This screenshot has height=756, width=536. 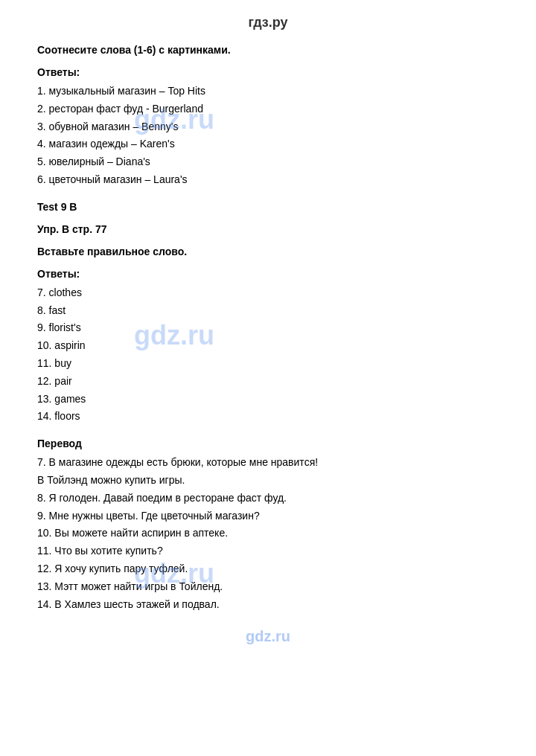 What do you see at coordinates (268, 481) in the screenshot?
I see `list-item: В Тойлэнд можно купить игры.` at bounding box center [268, 481].